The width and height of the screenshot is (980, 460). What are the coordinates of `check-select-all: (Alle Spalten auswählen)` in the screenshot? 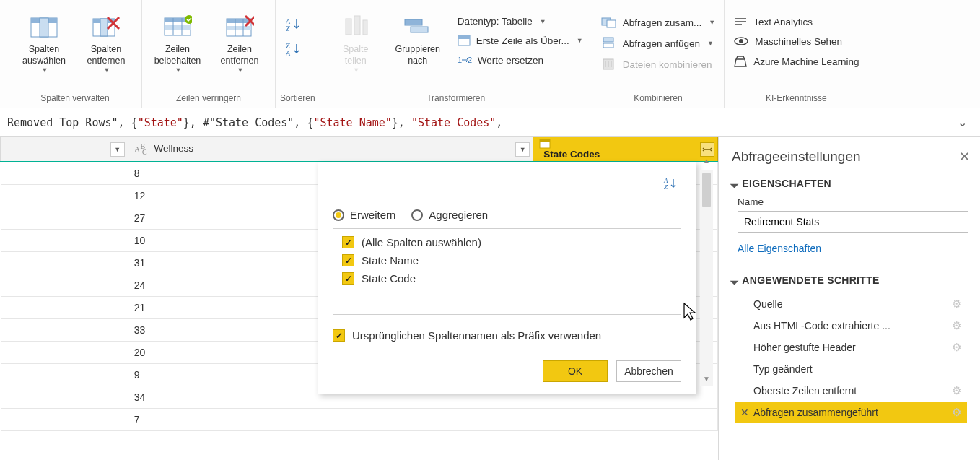 It's located at (507, 243).